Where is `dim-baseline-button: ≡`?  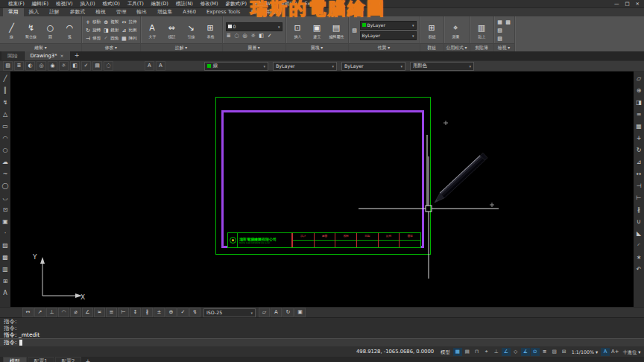 dim-baseline-button: ≡ is located at coordinates (112, 313).